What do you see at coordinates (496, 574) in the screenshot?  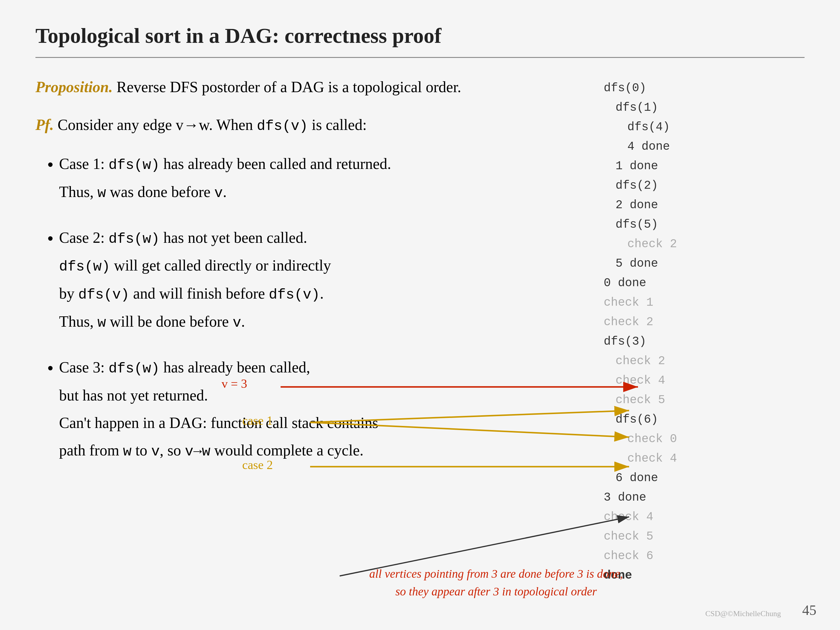 I see `bottom-note-line1: all vertices pointing from 3 are done be…` at bounding box center [496, 574].